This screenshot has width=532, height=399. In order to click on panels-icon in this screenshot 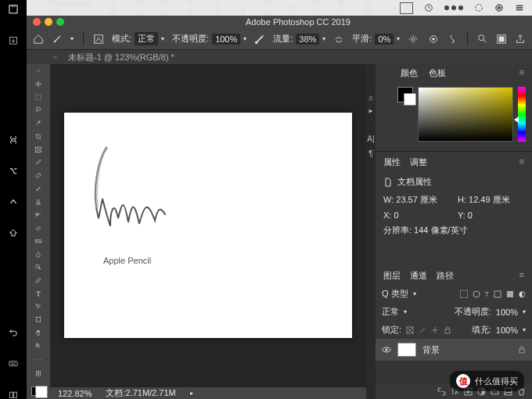, I will do `click(13, 395)`.